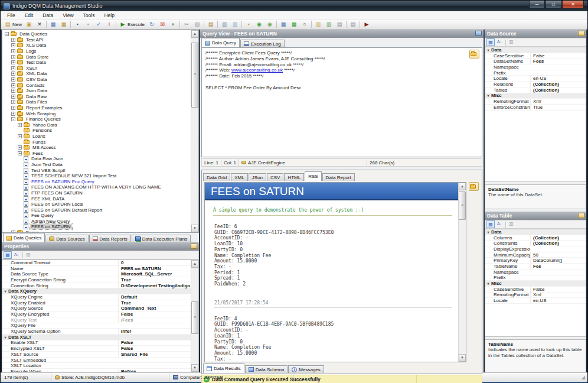  Describe the element at coordinates (195, 75) in the screenshot. I see `scroll-thumb` at that location.